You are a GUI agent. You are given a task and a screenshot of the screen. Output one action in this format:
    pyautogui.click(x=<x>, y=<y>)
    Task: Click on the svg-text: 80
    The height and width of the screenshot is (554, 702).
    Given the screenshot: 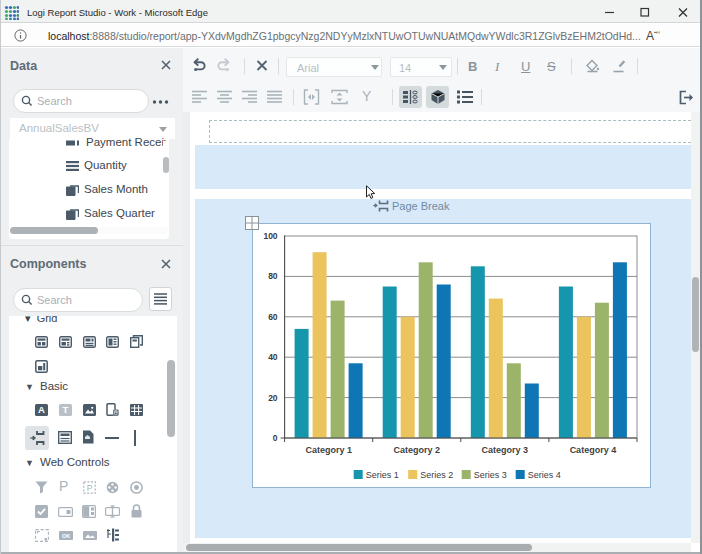 What is the action you would take?
    pyautogui.click(x=273, y=276)
    